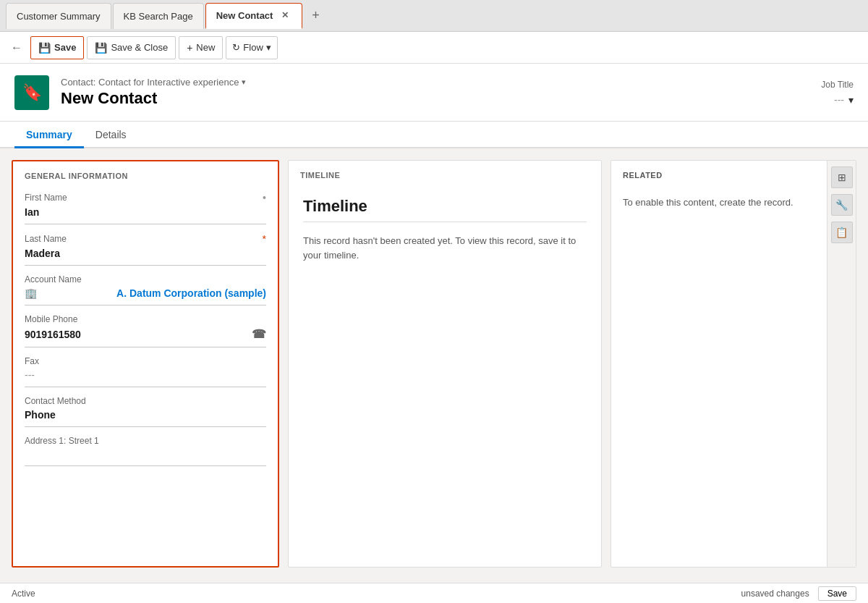 This screenshot has height=603, width=868. I want to click on tab-bar: Customer Summary KB Search Page New Cont…, so click(434, 16).